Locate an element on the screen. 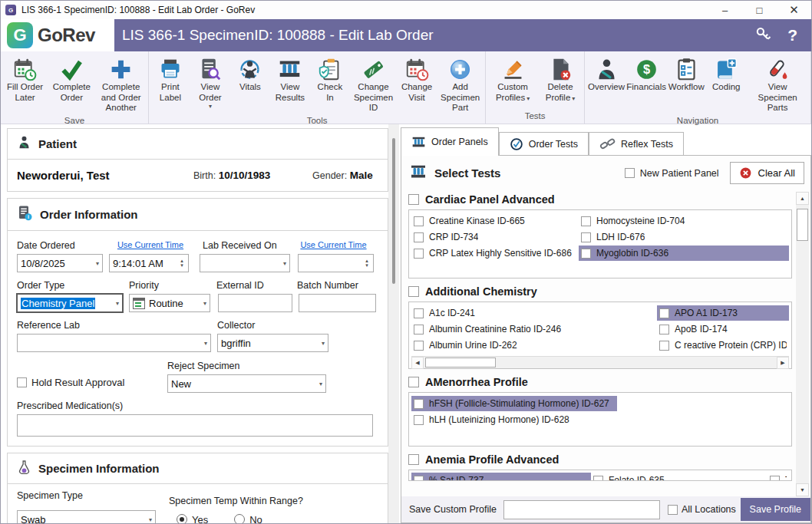 The height and width of the screenshot is (524, 812). toolbar-button-vitals: Vitals is located at coordinates (250, 74).